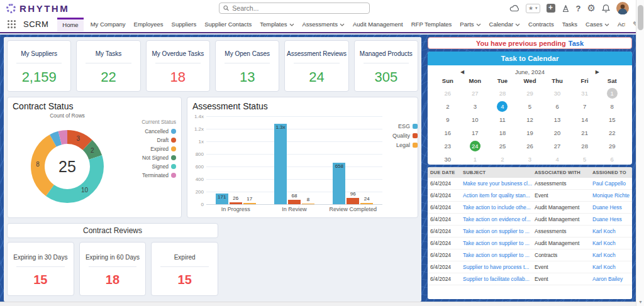 Image resolution: width=644 pixels, height=306 pixels. I want to click on calendar-day: 11, so click(502, 119).